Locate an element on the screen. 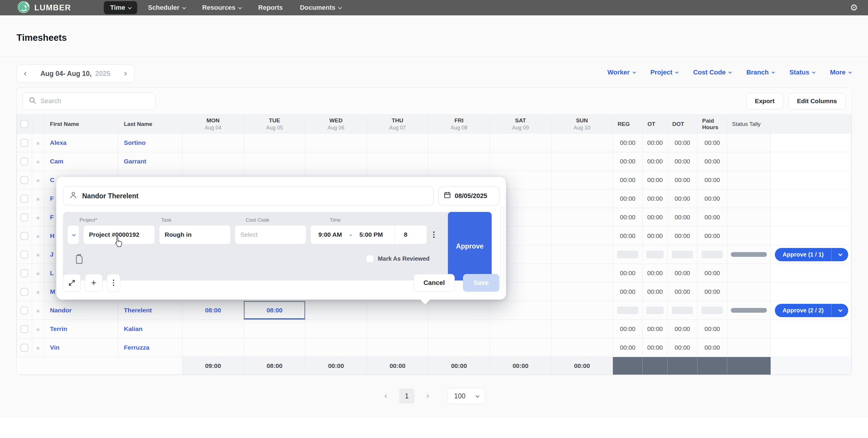 The image size is (868, 438). last-name-link: Therelent is located at coordinates (138, 310).